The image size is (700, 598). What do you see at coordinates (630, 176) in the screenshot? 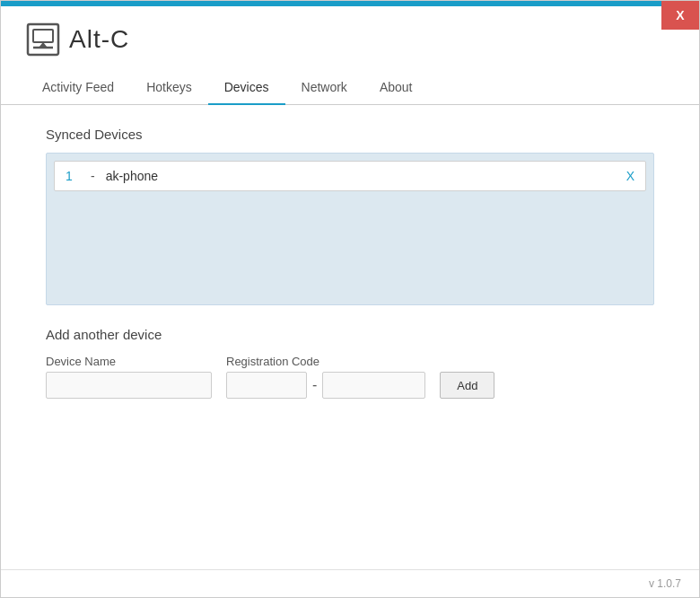
I see `device-remove-button: X` at bounding box center [630, 176].